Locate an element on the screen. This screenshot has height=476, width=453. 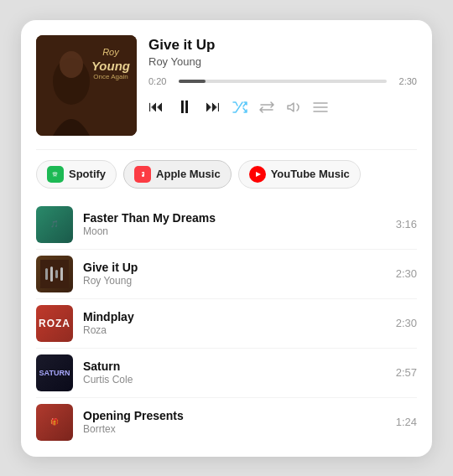
track-row: 🎵 Faster Than My Dreams Moon 3:16 is located at coordinates (226, 225).